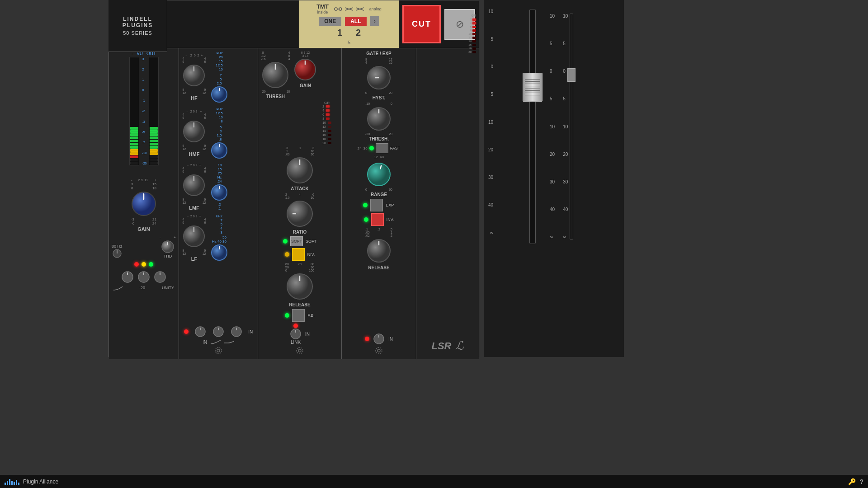 Image resolution: width=868 pixels, height=488 pixels. Describe the element at coordinates (300, 286) in the screenshot. I see `release-knob` at that location.